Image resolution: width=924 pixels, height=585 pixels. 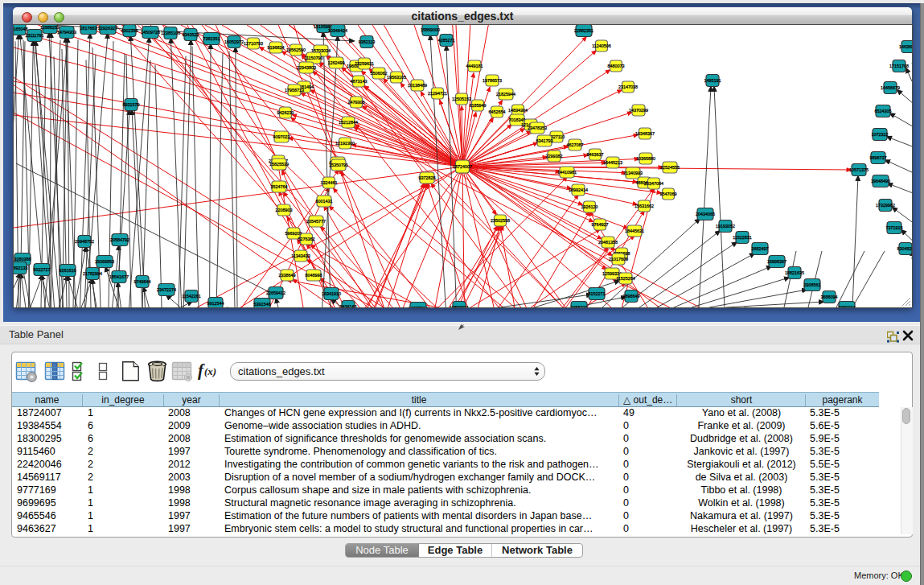 I want to click on svg-text: 6452654, so click(x=497, y=112).